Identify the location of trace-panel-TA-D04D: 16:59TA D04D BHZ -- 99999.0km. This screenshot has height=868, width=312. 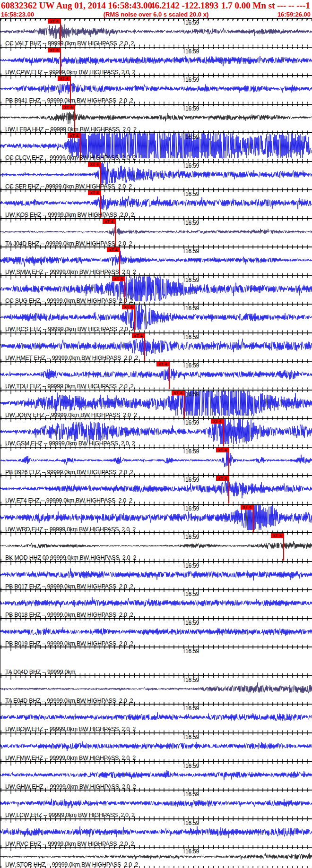
(156, 661).